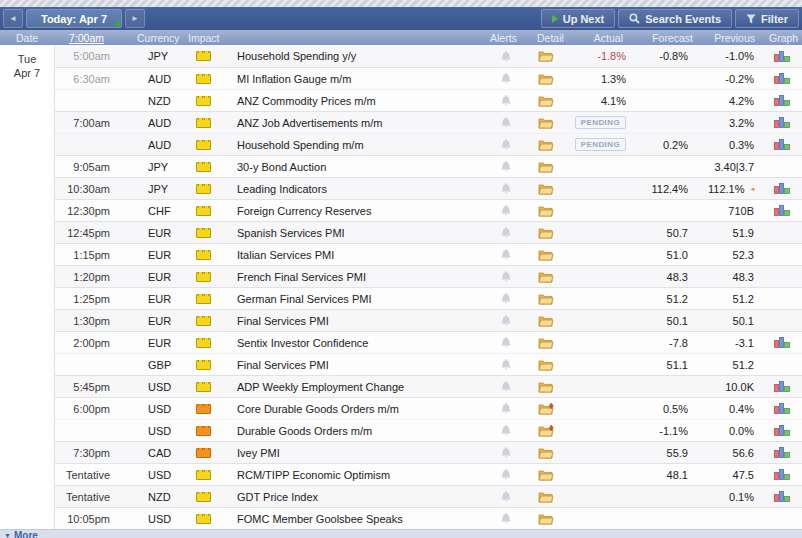  What do you see at coordinates (675, 18) in the screenshot?
I see `search-events-button: Search Events` at bounding box center [675, 18].